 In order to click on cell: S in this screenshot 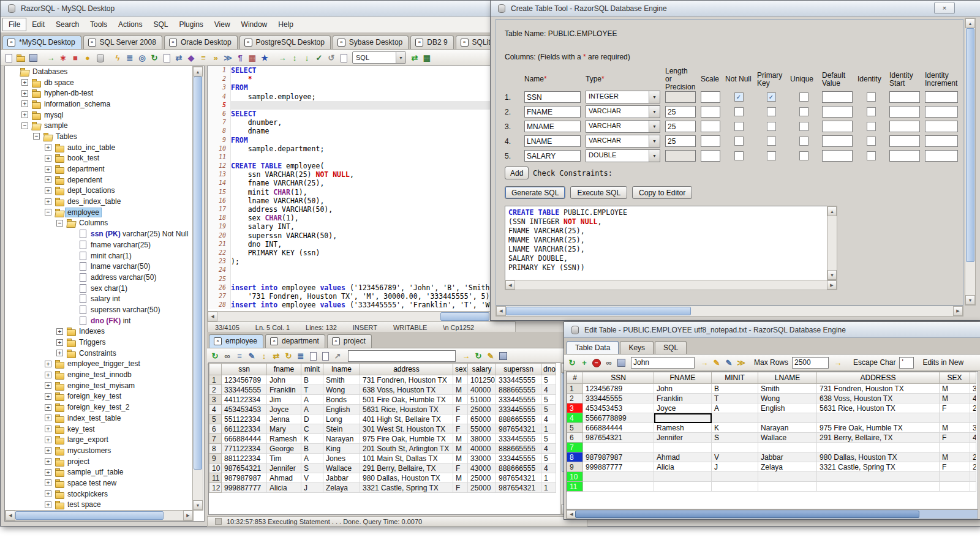, I will do `click(735, 438)`.